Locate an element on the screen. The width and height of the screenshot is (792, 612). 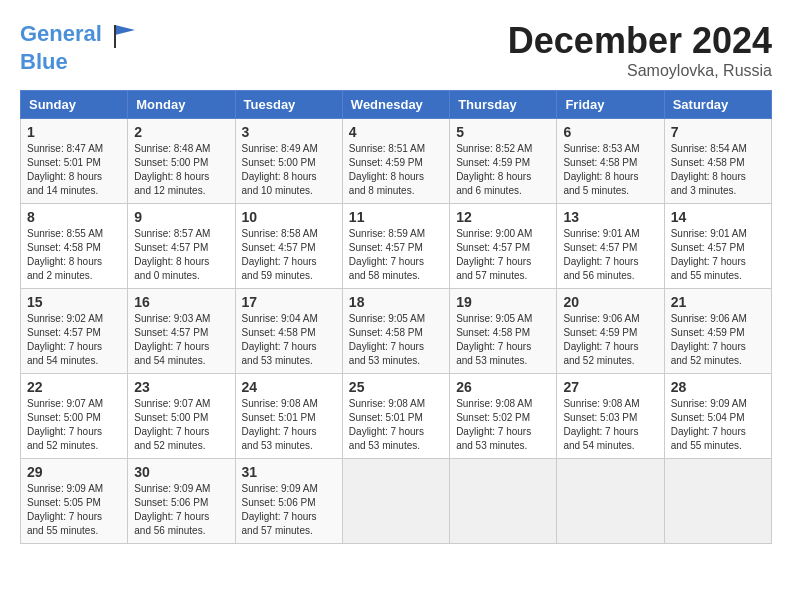
day-number: 14 is located at coordinates (718, 217).